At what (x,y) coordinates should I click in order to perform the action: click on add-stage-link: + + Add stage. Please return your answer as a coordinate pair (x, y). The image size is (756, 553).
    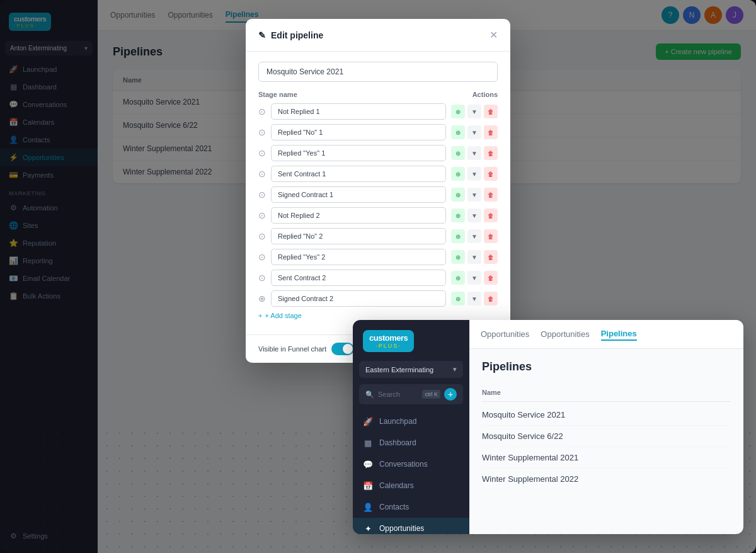
    Looking at the image, I should click on (378, 316).